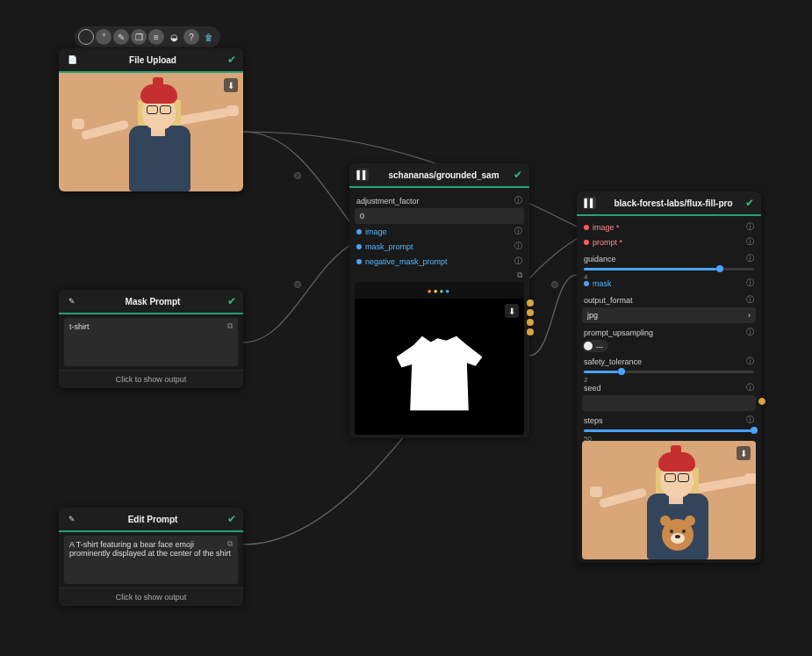  Describe the element at coordinates (121, 37) in the screenshot. I see `toolbar-pencil-icon: ✎` at that location.